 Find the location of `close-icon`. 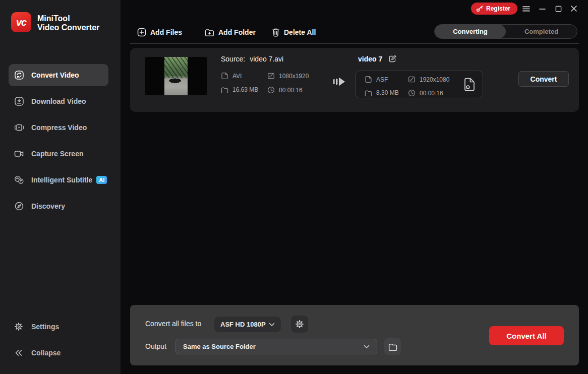

close-icon is located at coordinates (574, 9).